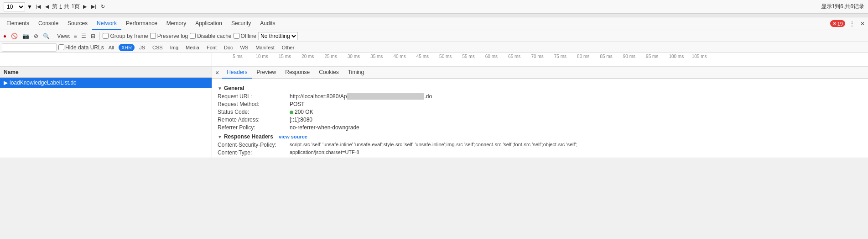 The height and width of the screenshot is (239, 868). Describe the element at coordinates (434, 60) in the screenshot. I see `timeline-ruler-bar: 5 ms 10 ms 15 ms 20 ms 25 ms 30 ms 35 ms…` at that location.